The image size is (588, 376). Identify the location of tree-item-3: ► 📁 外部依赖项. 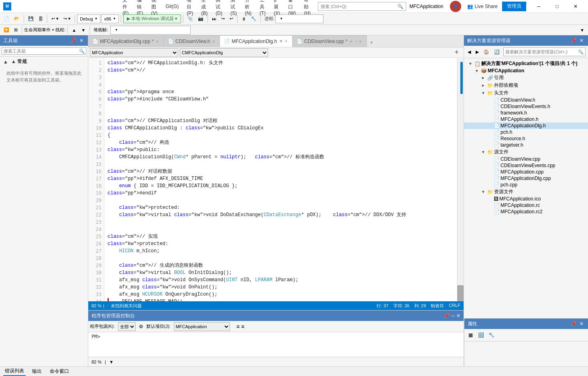
(526, 85).